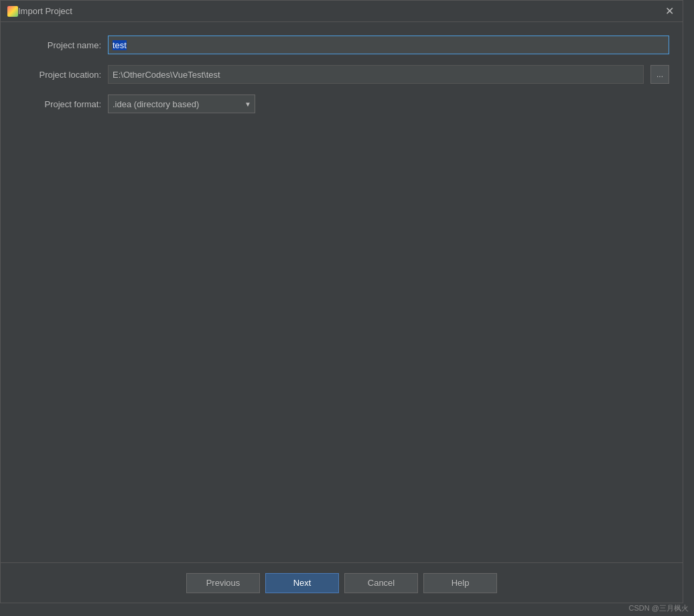  I want to click on dialog-footer: Previous Next Cancel Help, so click(342, 582).